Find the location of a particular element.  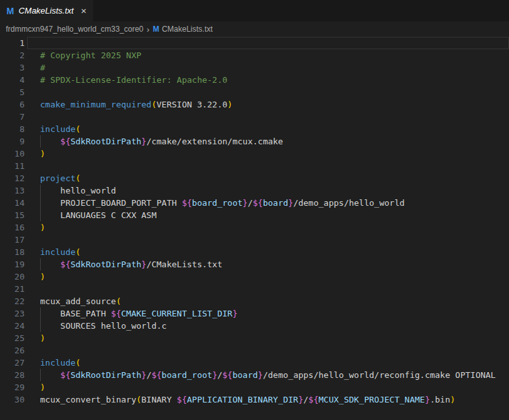

line-number: 9 is located at coordinates (12, 141).